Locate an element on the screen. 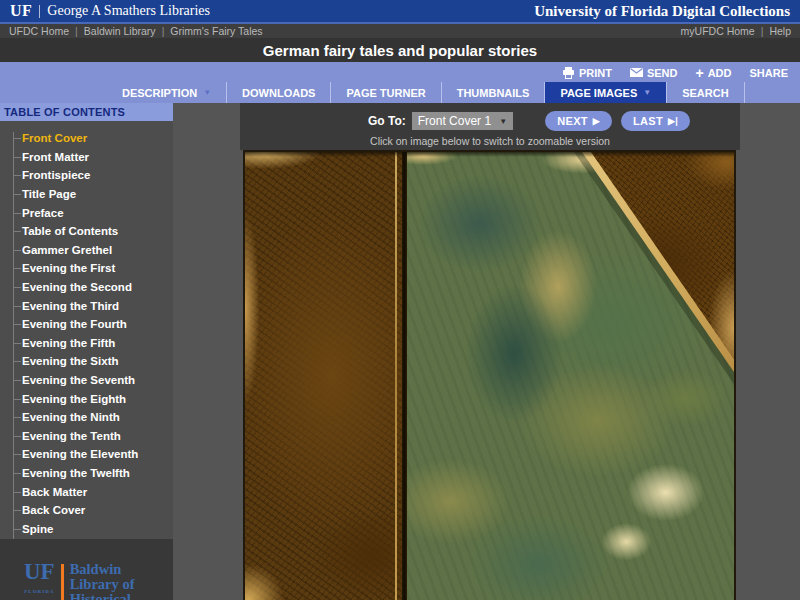  toc-item-label: Evening the Second is located at coordinates (77, 287).